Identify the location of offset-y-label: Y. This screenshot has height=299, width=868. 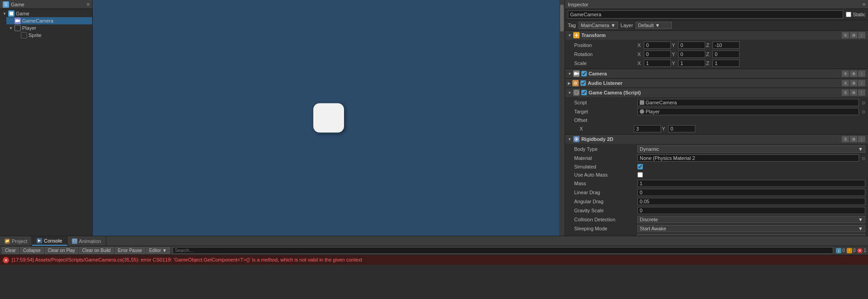
(665, 129).